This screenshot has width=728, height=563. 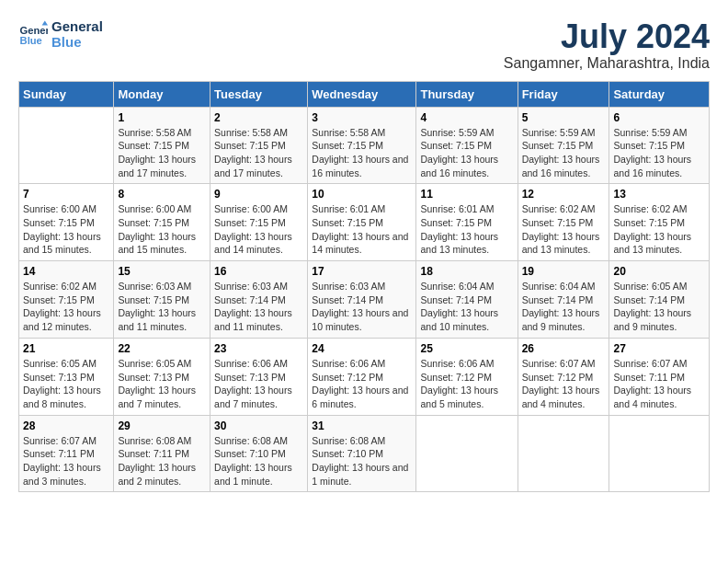 What do you see at coordinates (162, 426) in the screenshot?
I see `day-number: 29` at bounding box center [162, 426].